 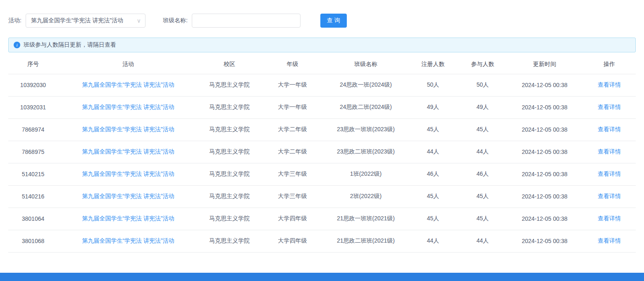 I want to click on cell-class_name: 23思政一班班(2023级), so click(x=366, y=130).